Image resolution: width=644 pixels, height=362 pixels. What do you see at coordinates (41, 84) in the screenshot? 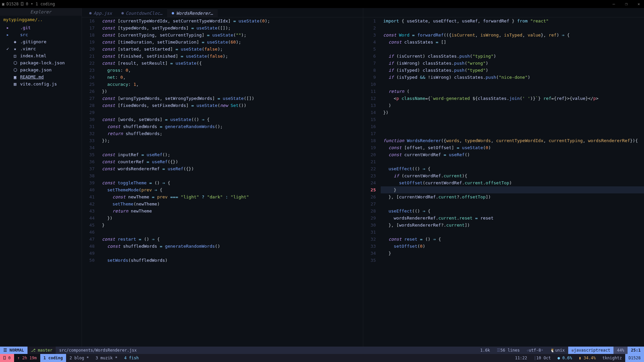
I see `tree-item-viteconfigjs: ▤vite.config.js` at bounding box center [41, 84].